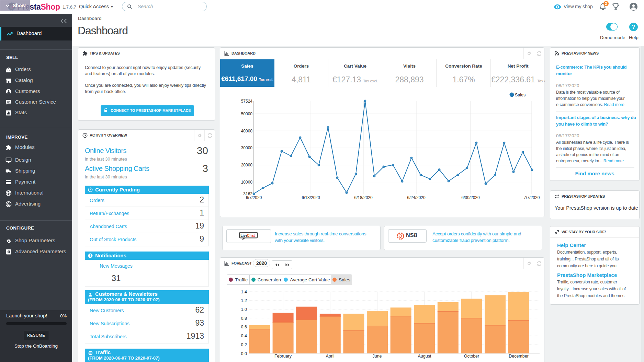 This screenshot has width=644, height=362. I want to click on svg-text: 0.0, so click(244, 354).